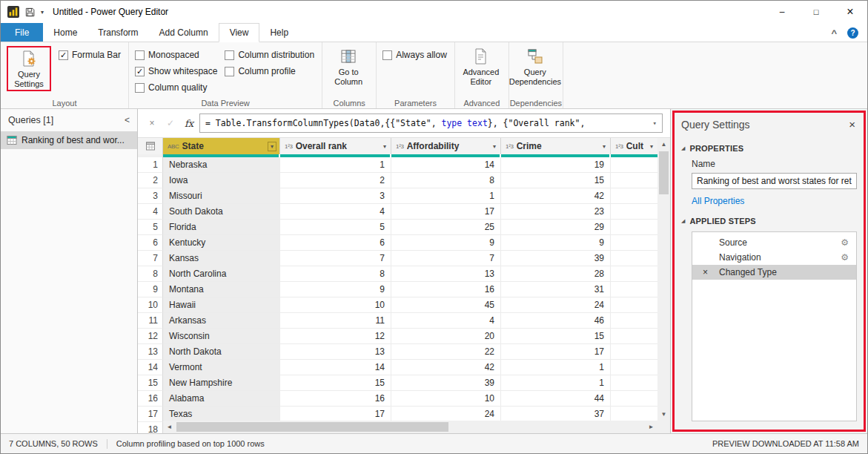 Image resolution: width=868 pixels, height=454 pixels. What do you see at coordinates (170, 123) in the screenshot?
I see `formula-commit-icon: ✓` at bounding box center [170, 123].